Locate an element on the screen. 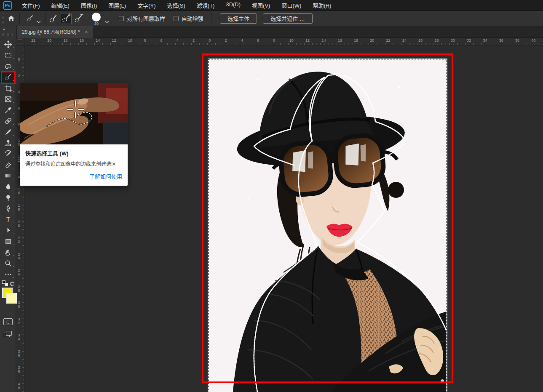 This screenshot has width=543, height=392. collapse-toolbar-icon: » is located at coordinates (3, 29).